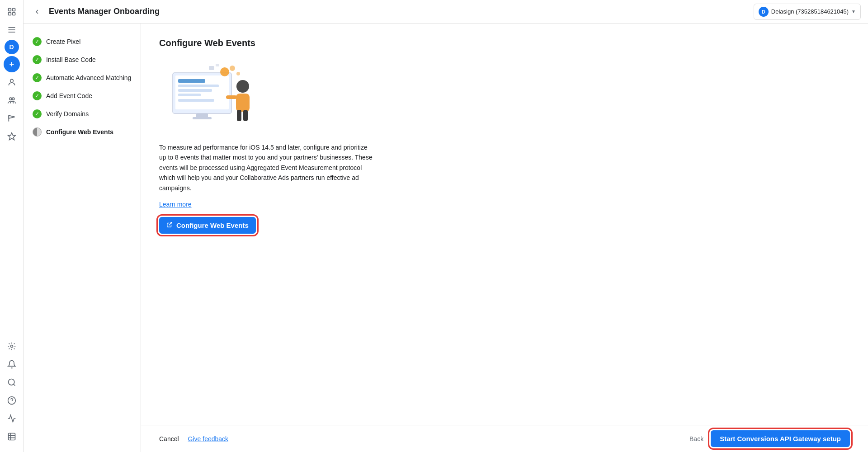 This screenshot has height=452, width=868. Describe the element at coordinates (12, 400) in the screenshot. I see `nav-help-icon` at that location.